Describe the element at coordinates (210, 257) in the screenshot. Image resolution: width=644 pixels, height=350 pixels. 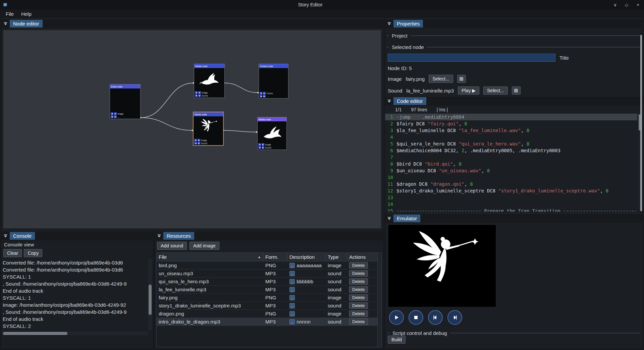
I see `column-header-file: File▲` at that location.